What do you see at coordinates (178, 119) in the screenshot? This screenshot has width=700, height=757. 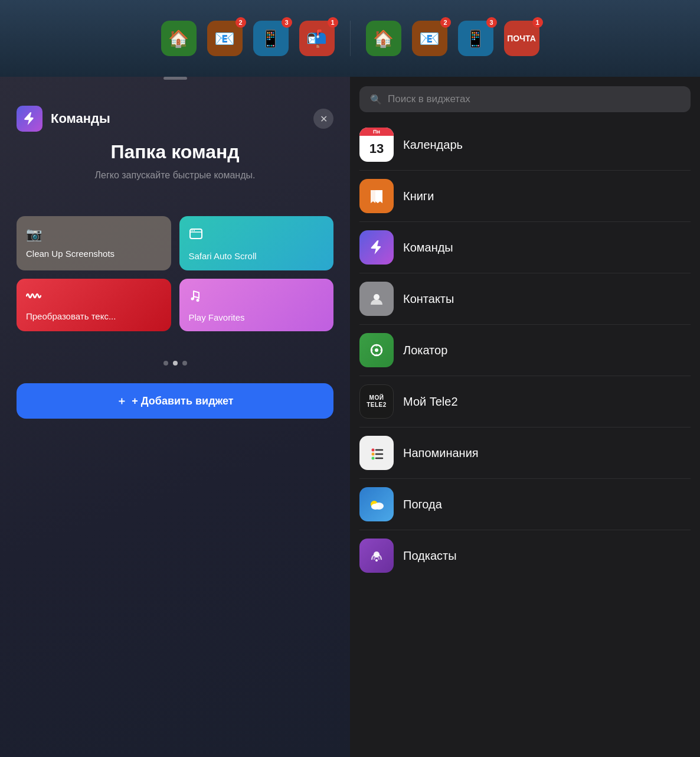 I see `widget-title: Команды` at bounding box center [178, 119].